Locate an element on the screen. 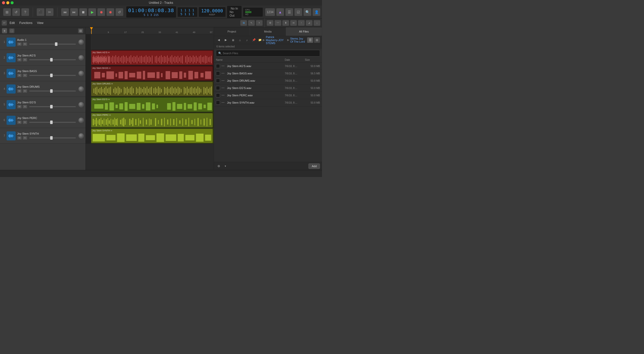  view-menu: View is located at coordinates (40, 23).